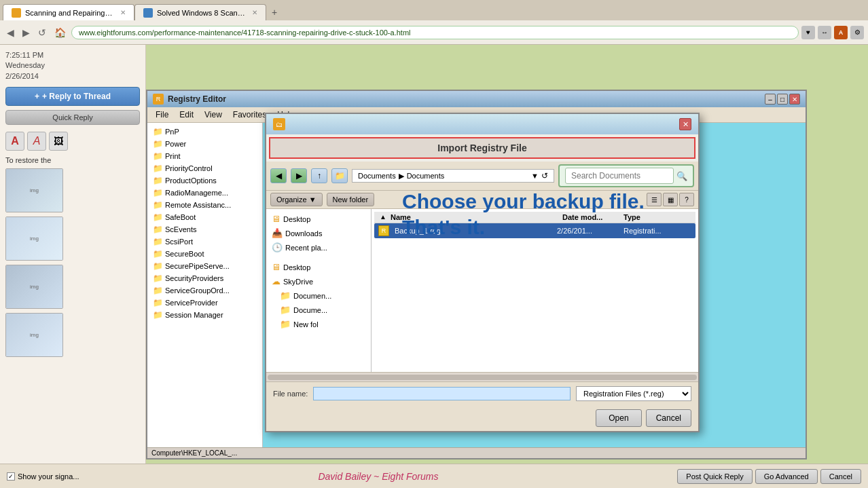  I want to click on re-tree-item-scsiport: 📁ScsiPort, so click(205, 242).